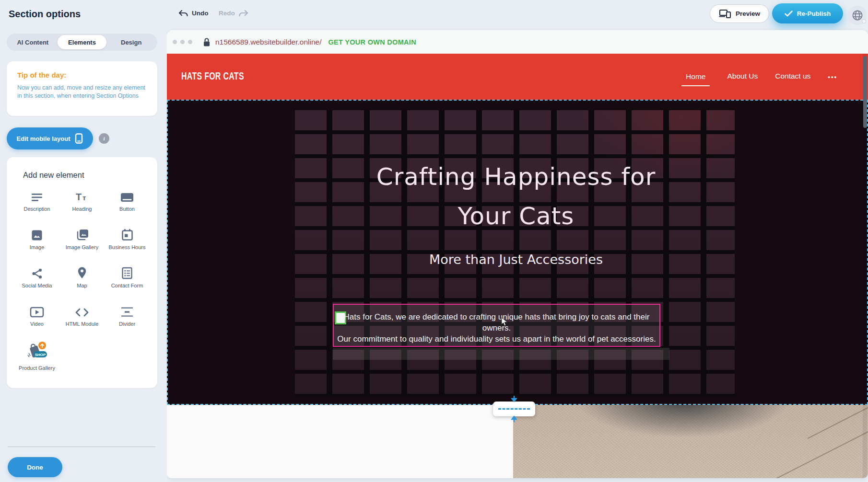 This screenshot has height=482, width=868. I want to click on image-gallery-icon, so click(82, 234).